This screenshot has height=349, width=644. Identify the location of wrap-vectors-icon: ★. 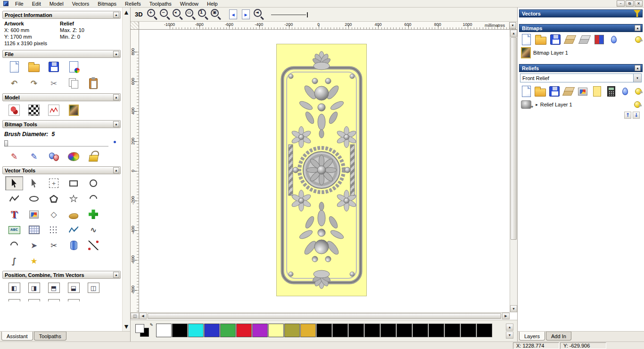
(34, 261).